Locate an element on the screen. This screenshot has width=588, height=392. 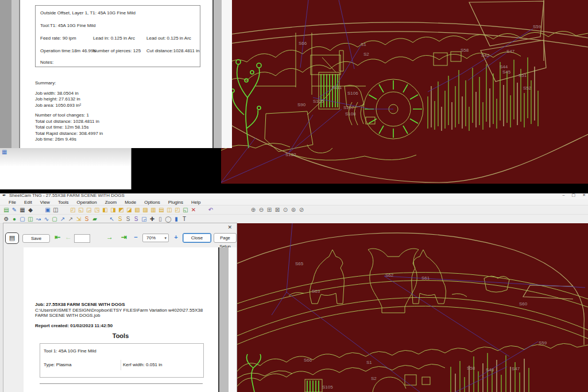
zoom-selected-icon: ⊛ is located at coordinates (293, 210).